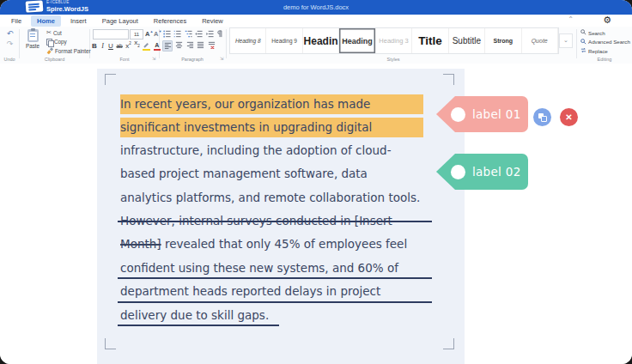 This screenshot has width=632, height=364. Describe the element at coordinates (16, 21) in the screenshot. I see `tab-file: File` at that location.